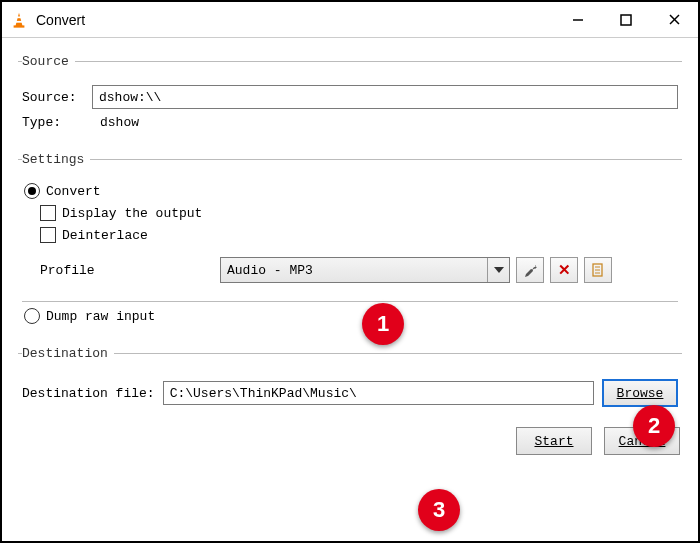 The height and width of the screenshot is (543, 700). What do you see at coordinates (498, 270) in the screenshot?
I see `chevron-down-icon` at bounding box center [498, 270].